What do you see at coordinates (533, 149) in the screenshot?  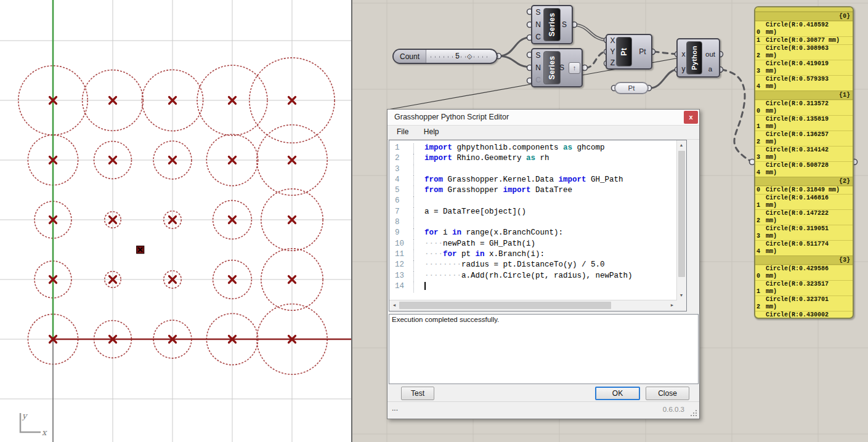 I see `code-line: 1import ghpythonlib.components as ghcomp` at bounding box center [533, 149].